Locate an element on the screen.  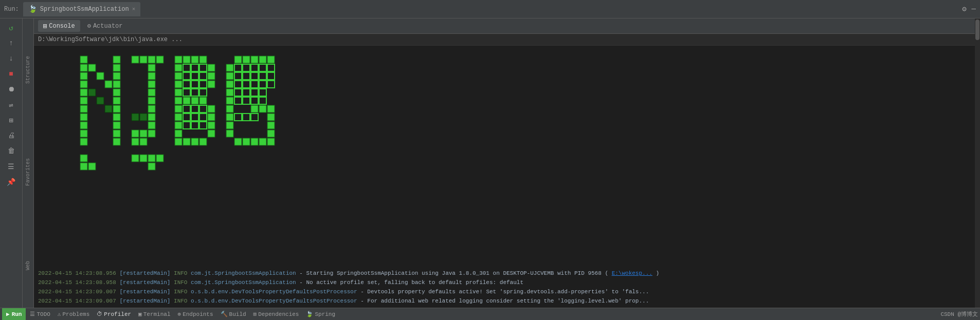
dependencies-label: Dependencies is located at coordinates (279, 314).